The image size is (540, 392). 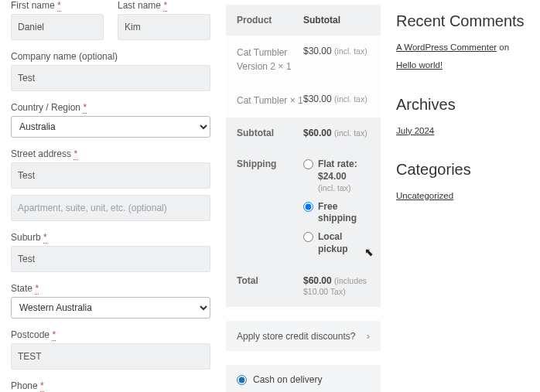 I want to click on suburb-label: Suburb *, so click(x=111, y=237).